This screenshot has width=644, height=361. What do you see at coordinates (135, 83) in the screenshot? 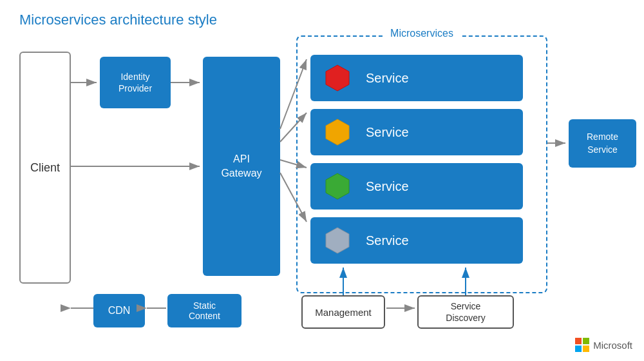
I see `identity-provider-box: IdentityProvider` at bounding box center [135, 83].